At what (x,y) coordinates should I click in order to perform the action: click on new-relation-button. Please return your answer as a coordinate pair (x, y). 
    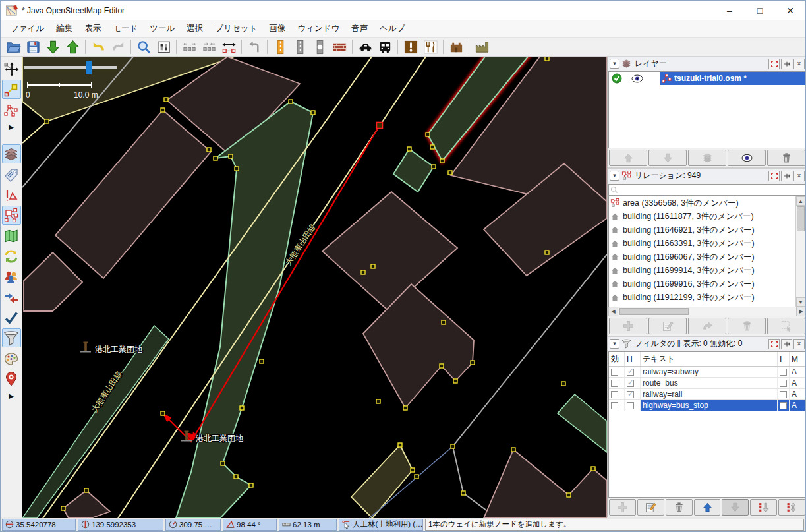
    Looking at the image, I should click on (628, 326).